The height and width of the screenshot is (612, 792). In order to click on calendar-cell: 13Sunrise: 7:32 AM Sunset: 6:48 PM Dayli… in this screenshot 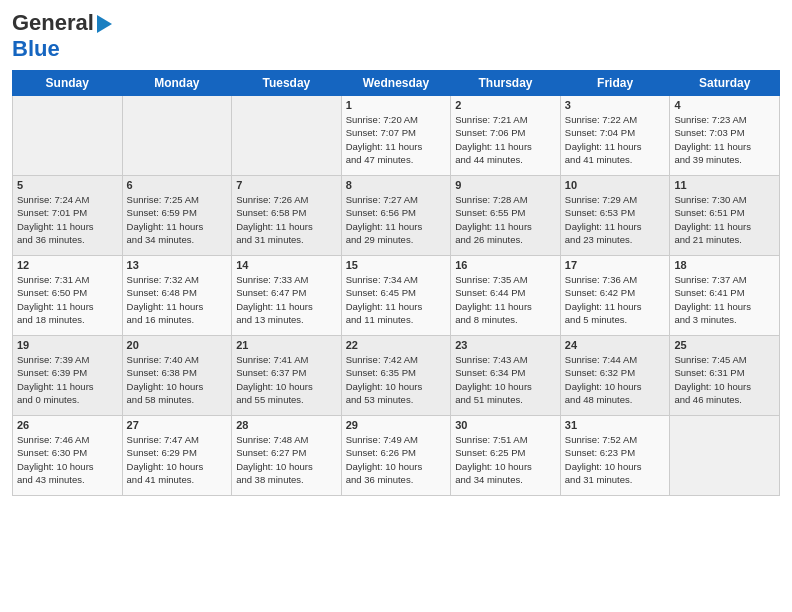, I will do `click(177, 296)`.